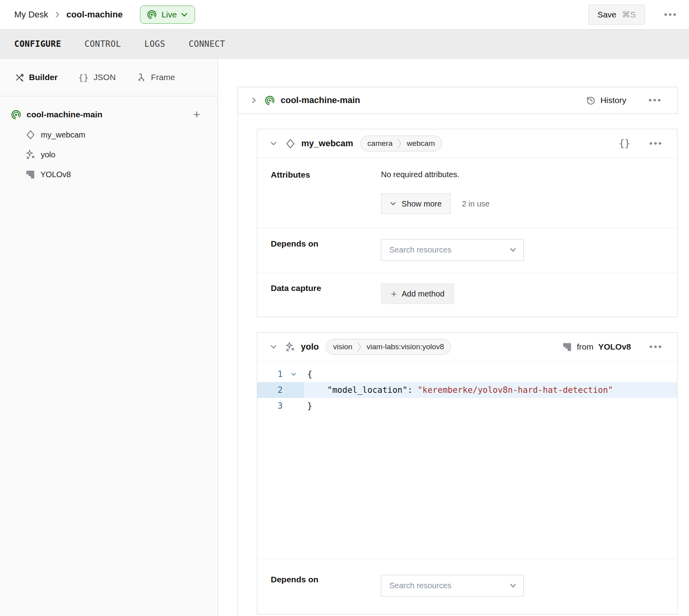 This screenshot has width=689, height=616. Describe the element at coordinates (422, 143) in the screenshot. I see `badge-model: webcam` at that location.